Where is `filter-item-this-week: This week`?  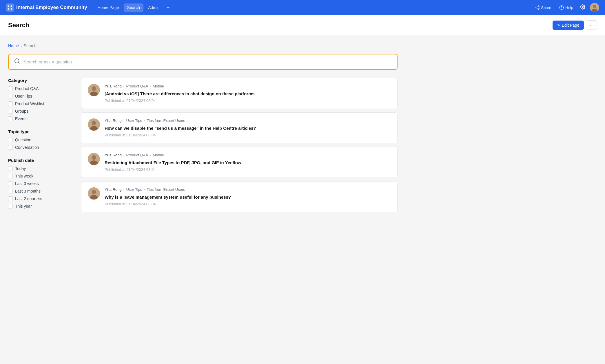 filter-item-this-week: This week is located at coordinates (40, 176).